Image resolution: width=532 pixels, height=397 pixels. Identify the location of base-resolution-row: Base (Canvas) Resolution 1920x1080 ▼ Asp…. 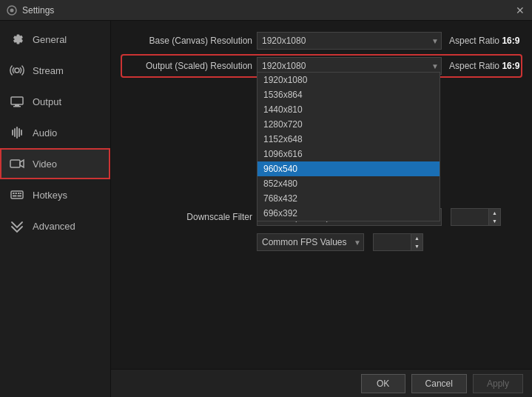
(321, 41).